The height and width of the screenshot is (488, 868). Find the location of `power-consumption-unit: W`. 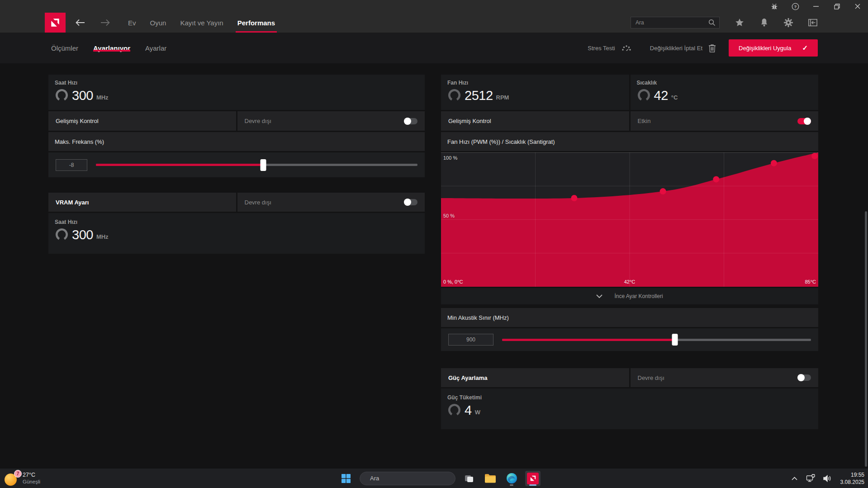

power-consumption-unit: W is located at coordinates (478, 413).